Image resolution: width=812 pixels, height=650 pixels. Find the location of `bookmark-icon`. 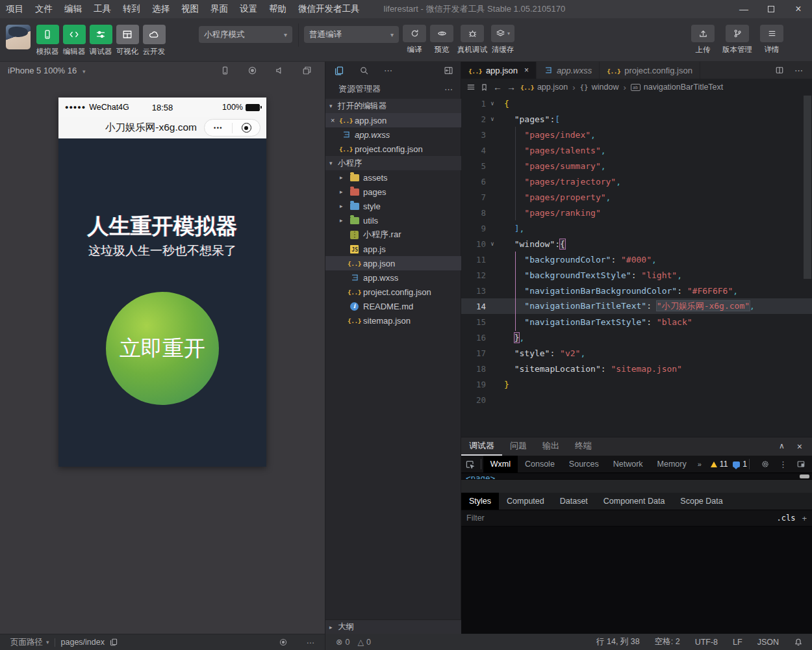

bookmark-icon is located at coordinates (485, 87).